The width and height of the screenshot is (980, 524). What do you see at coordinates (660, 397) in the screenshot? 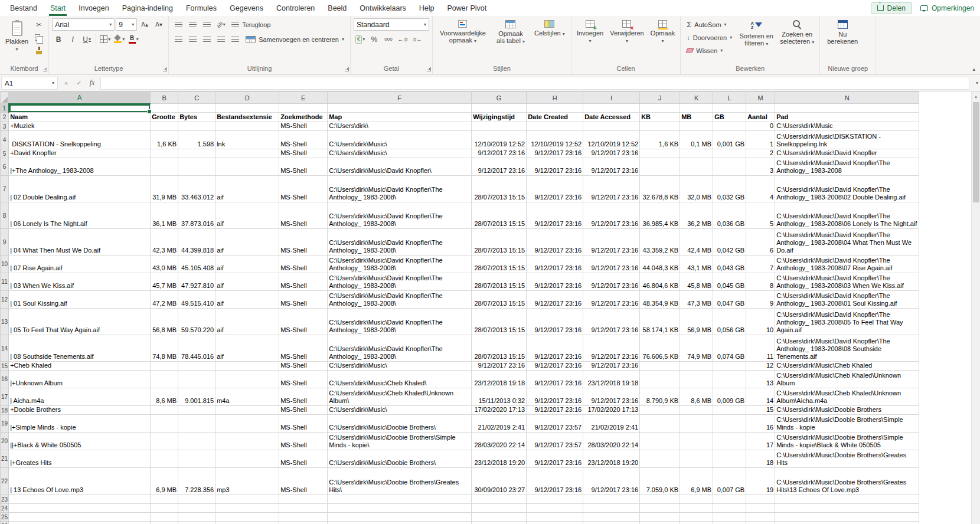
I see `cell-J17: 8.790,9 KB` at bounding box center [660, 397].